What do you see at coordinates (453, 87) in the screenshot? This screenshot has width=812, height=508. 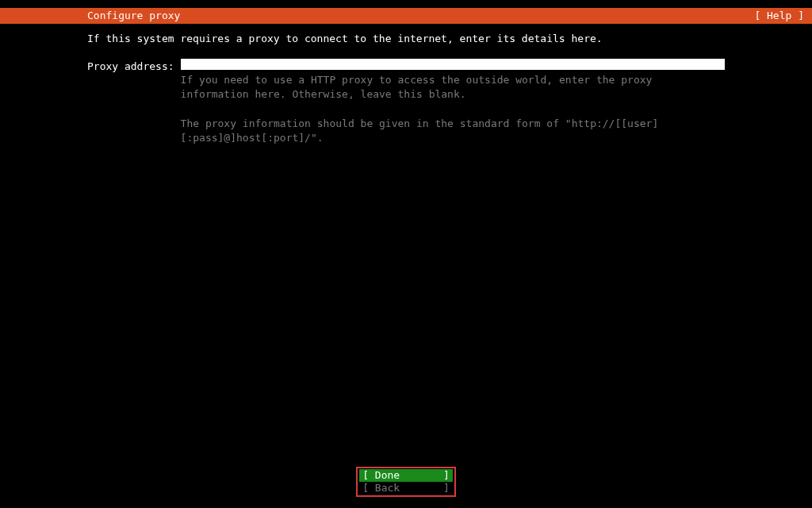 I see `proxy-help-text-1: If you need to use a HTTP proxy to acces…` at bounding box center [453, 87].